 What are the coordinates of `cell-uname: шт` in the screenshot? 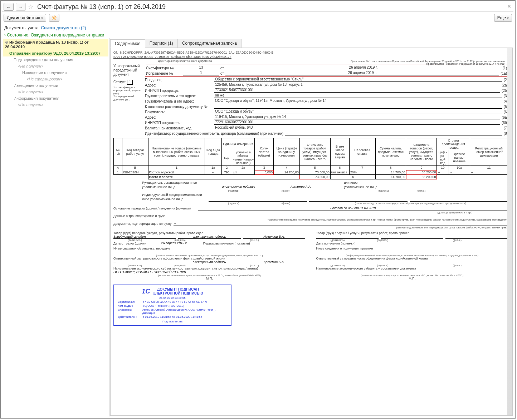 It's located at (243, 172).